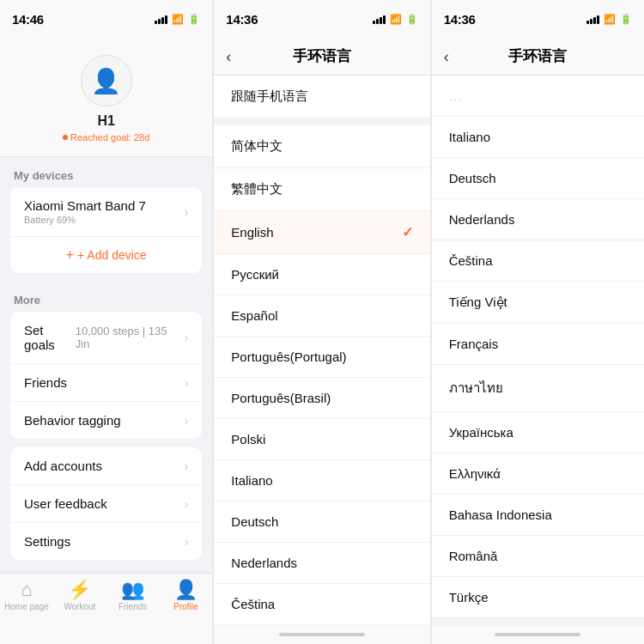  I want to click on friends-tab-icon: 👥, so click(132, 590).